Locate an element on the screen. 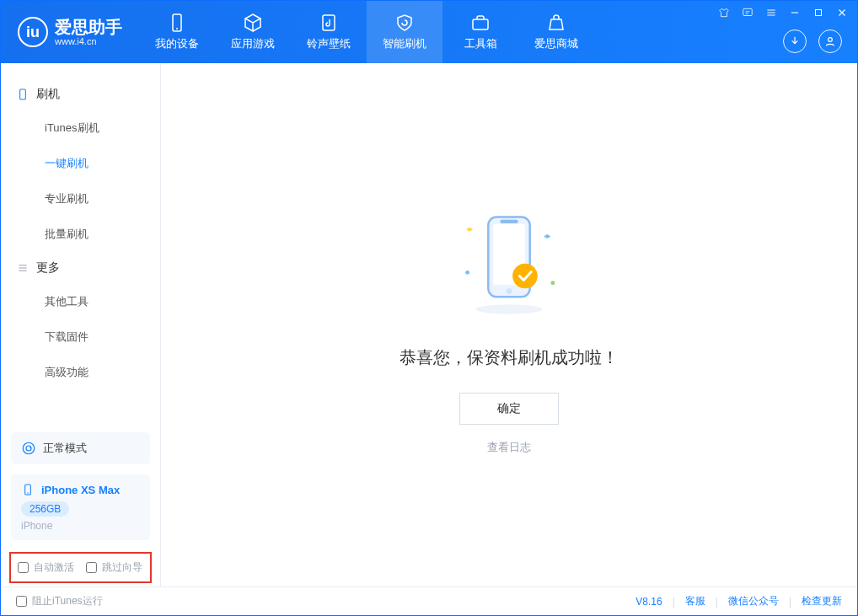 The width and height of the screenshot is (858, 616). device-type: iPhone is located at coordinates (81, 526).